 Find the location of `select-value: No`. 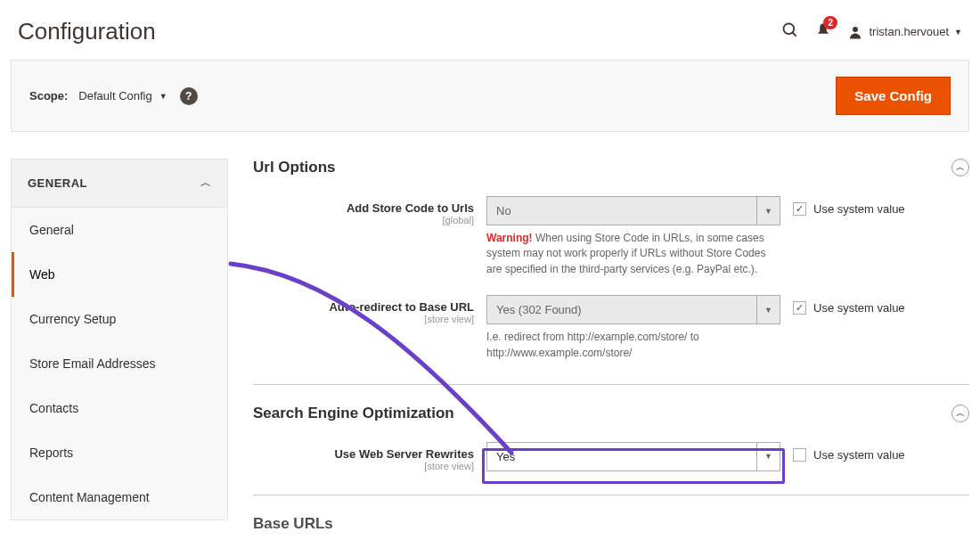

select-value: No is located at coordinates (504, 210).